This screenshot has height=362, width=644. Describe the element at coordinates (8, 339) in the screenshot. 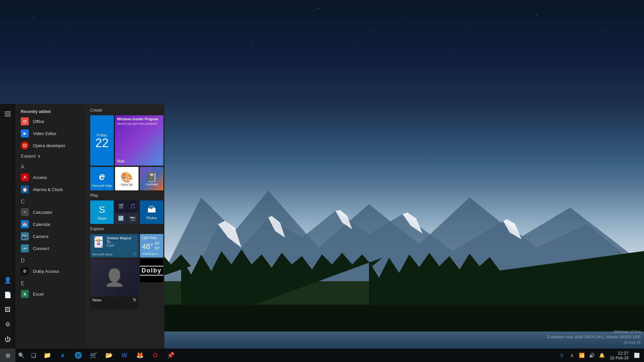

I see `power-icon-button: ⏻` at that location.